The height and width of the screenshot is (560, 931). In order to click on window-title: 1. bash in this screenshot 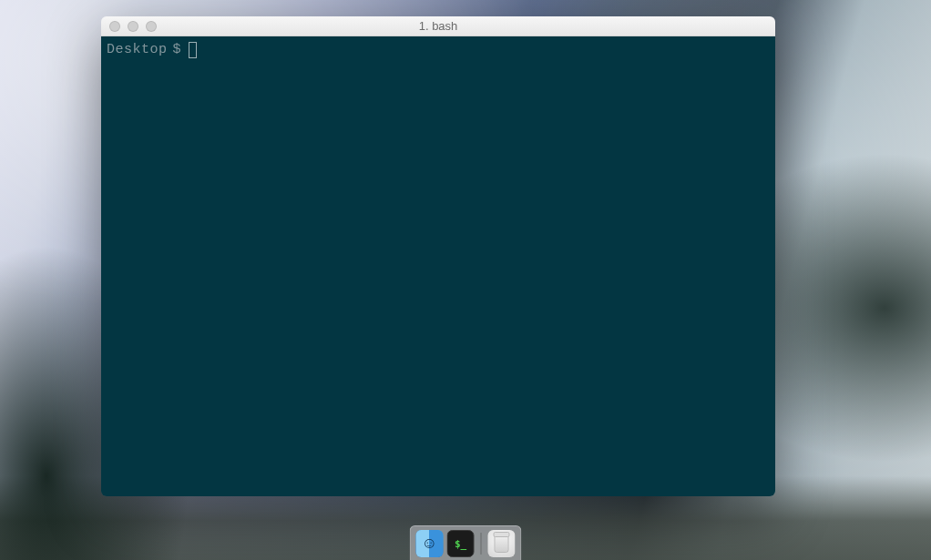, I will do `click(438, 25)`.